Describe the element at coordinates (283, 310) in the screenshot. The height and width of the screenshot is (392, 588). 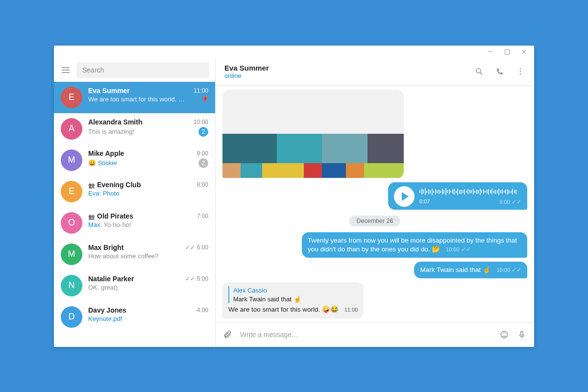
I see `message-text: We are too smart for this world. 🤪😂` at that location.